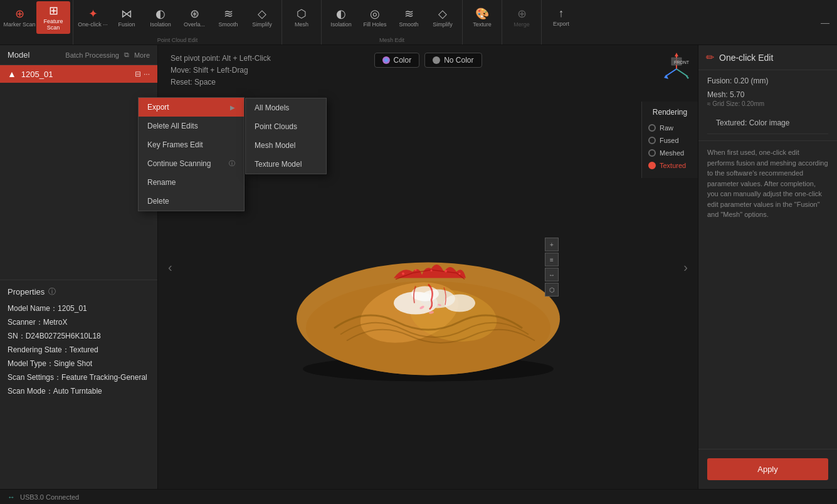  Describe the element at coordinates (746, 58) in the screenshot. I see `rp-title: One-click Edit` at that location.